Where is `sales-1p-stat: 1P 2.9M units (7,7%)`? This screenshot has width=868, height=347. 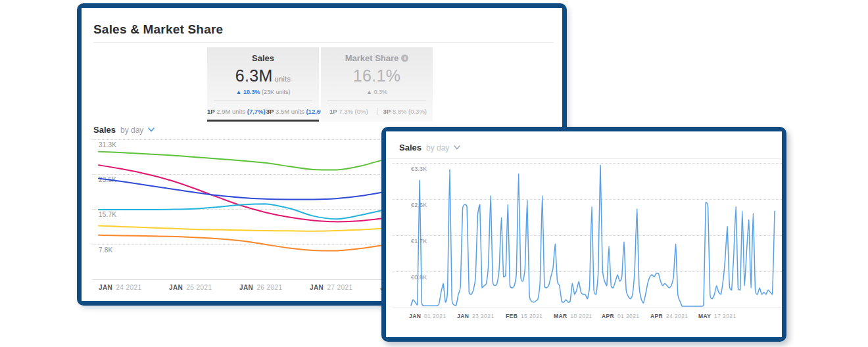 sales-1p-stat: 1P 2.9M units (7,7%) is located at coordinates (237, 112).